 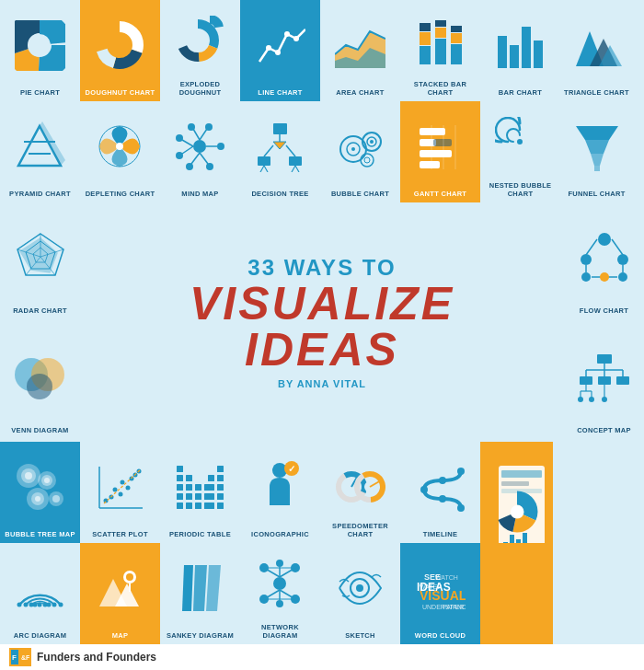 What do you see at coordinates (440, 594) in the screenshot?
I see `word-cloud-cell: SEE WATCH WATER IDEAS VISUALIZE UNDERSTA…` at bounding box center [440, 594].